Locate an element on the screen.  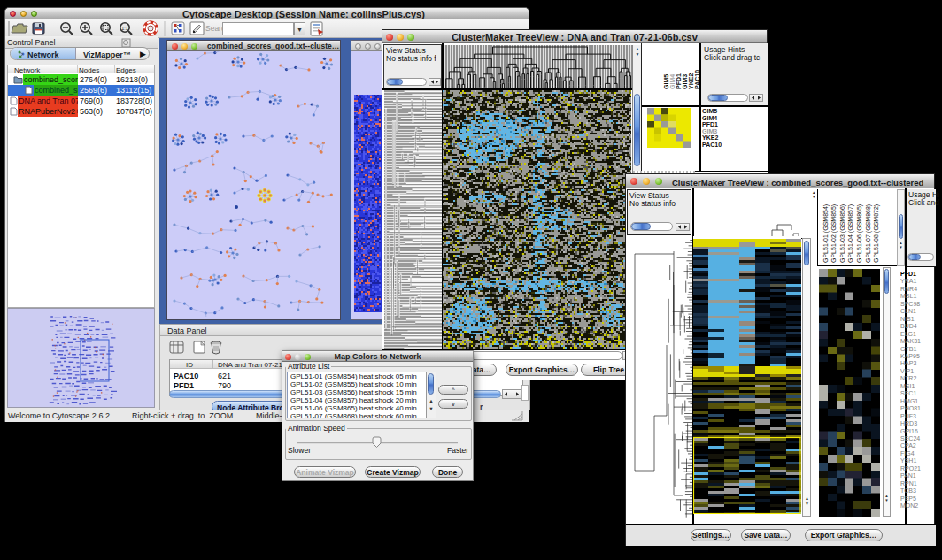
svg-text: GIM4 is located at coordinates (673, 81).